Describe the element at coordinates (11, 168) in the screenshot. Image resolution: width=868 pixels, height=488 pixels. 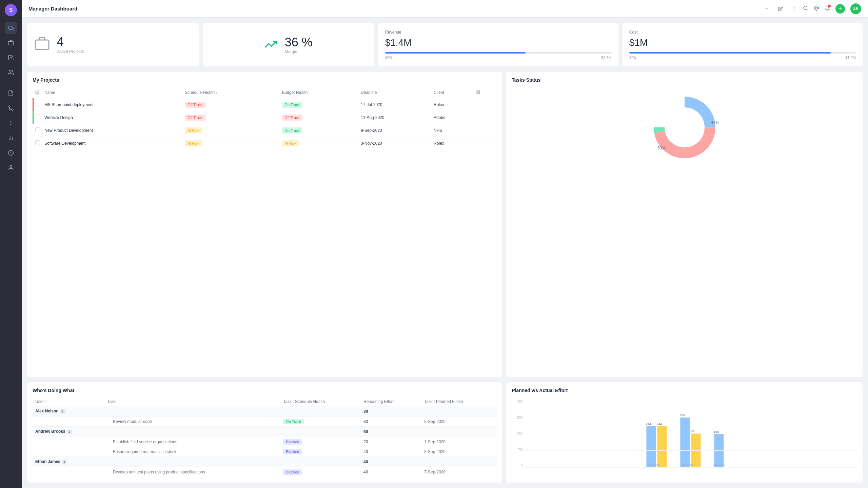
I see `sidebar-icon-person` at that location.